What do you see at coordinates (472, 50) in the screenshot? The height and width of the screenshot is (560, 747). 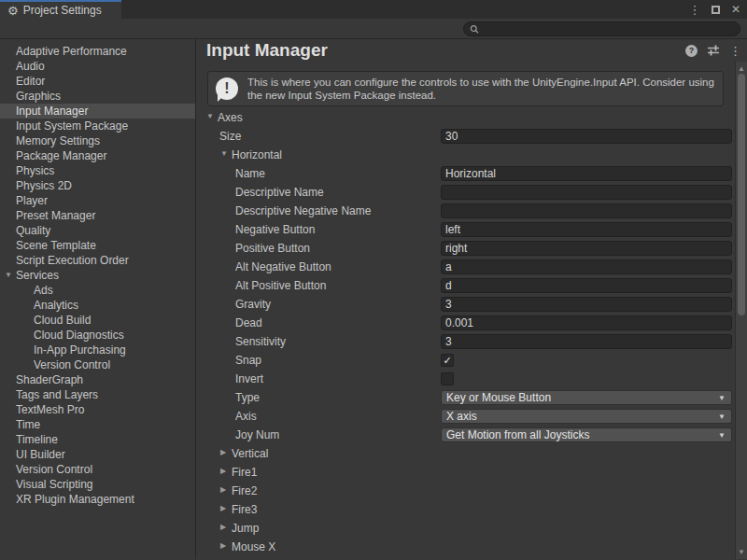 I see `main-header: Input Manager ? ⋮` at bounding box center [472, 50].